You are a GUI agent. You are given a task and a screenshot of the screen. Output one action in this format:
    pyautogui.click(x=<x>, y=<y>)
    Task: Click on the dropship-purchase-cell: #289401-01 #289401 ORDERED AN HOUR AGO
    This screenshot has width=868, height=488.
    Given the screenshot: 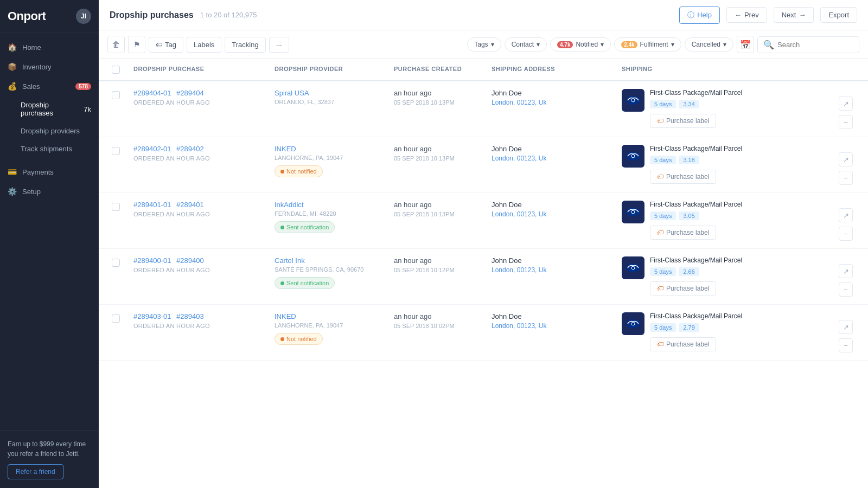 What is the action you would take?
    pyautogui.click(x=200, y=209)
    